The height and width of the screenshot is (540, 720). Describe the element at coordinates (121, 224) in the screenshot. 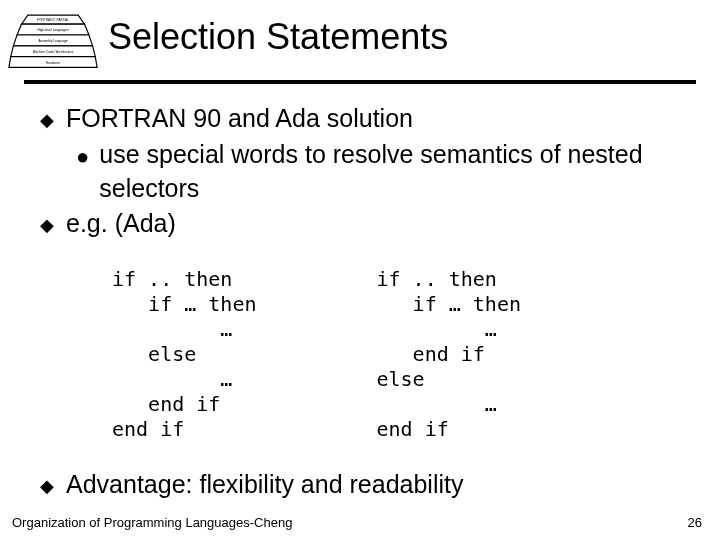

I see `bullet-2-text: e.g. (Ada)` at that location.